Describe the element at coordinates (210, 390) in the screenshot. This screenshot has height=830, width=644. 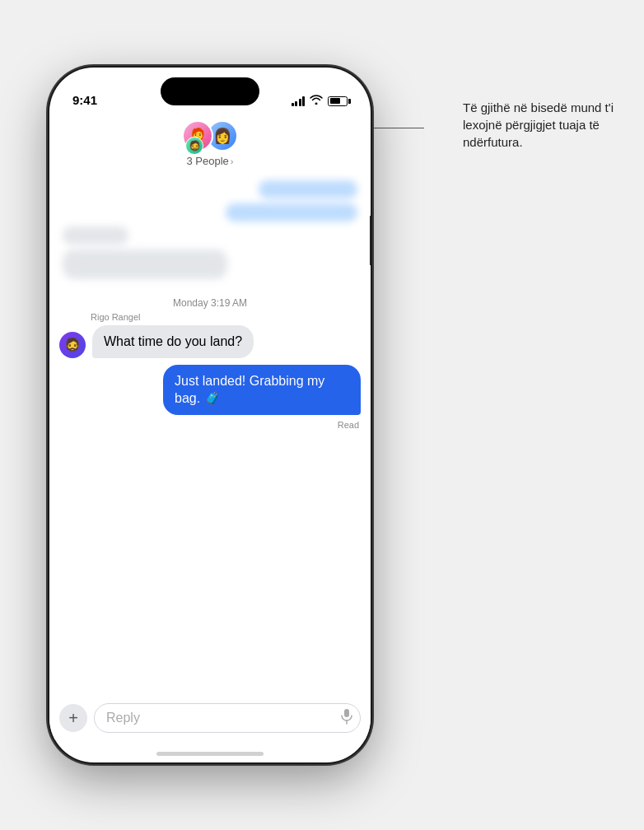
I see `message-row-sent: Just landed! Grabbing my bag. 🧳` at that location.